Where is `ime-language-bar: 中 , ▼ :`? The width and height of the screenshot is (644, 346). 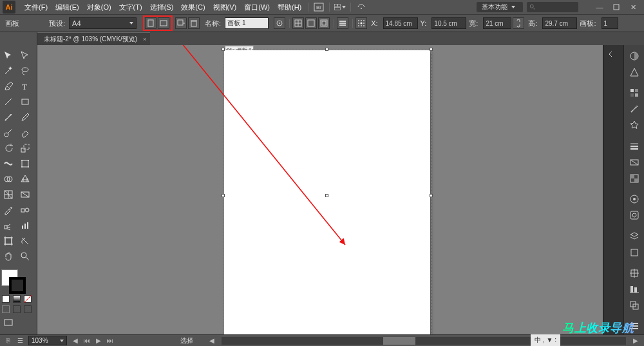
ime-language-bar: 中 , ▼ : is located at coordinates (545, 340).